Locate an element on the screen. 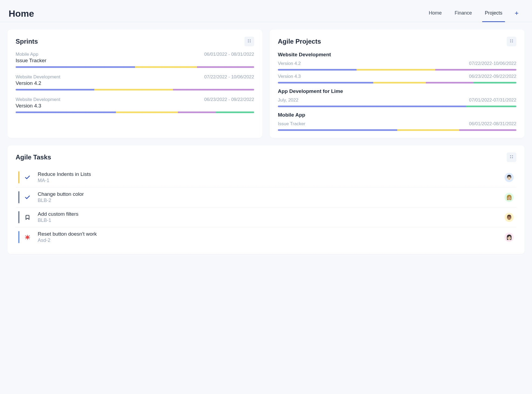  sprint-item: Website Development07/22/2022 - 10/06/20… is located at coordinates (135, 82).